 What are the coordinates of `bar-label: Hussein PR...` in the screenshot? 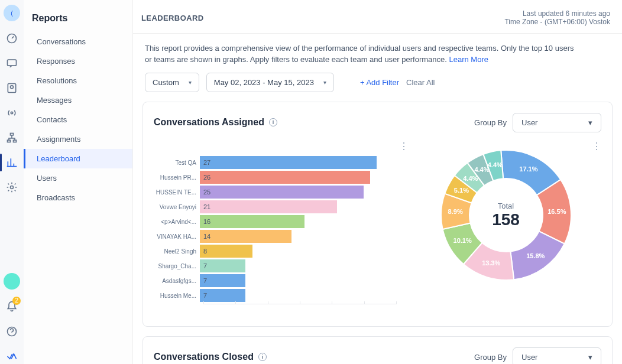 It's located at (177, 177).